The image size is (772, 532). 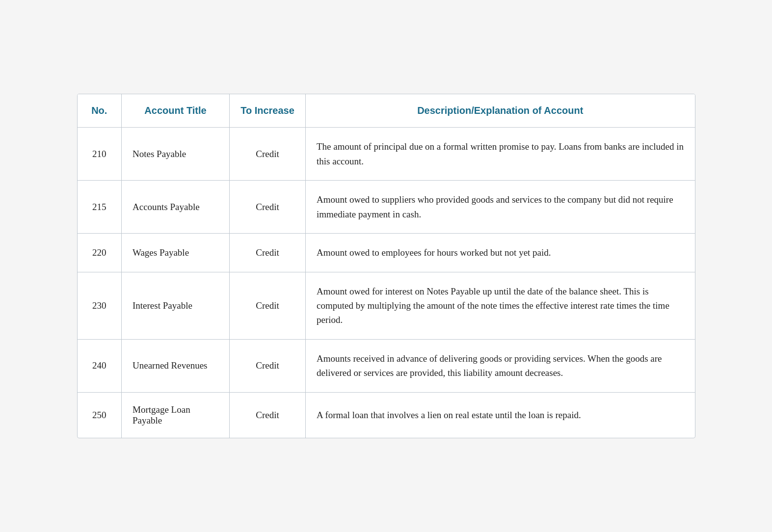 What do you see at coordinates (100, 415) in the screenshot?
I see `cell-no: 250` at bounding box center [100, 415].